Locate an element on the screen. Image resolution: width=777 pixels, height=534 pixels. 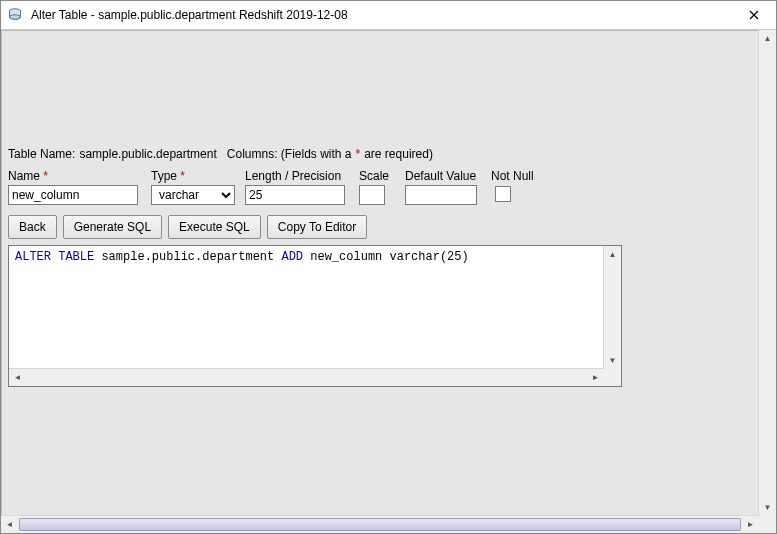
sql-kw-alter: ALTER TABLE is located at coordinates (54, 257).